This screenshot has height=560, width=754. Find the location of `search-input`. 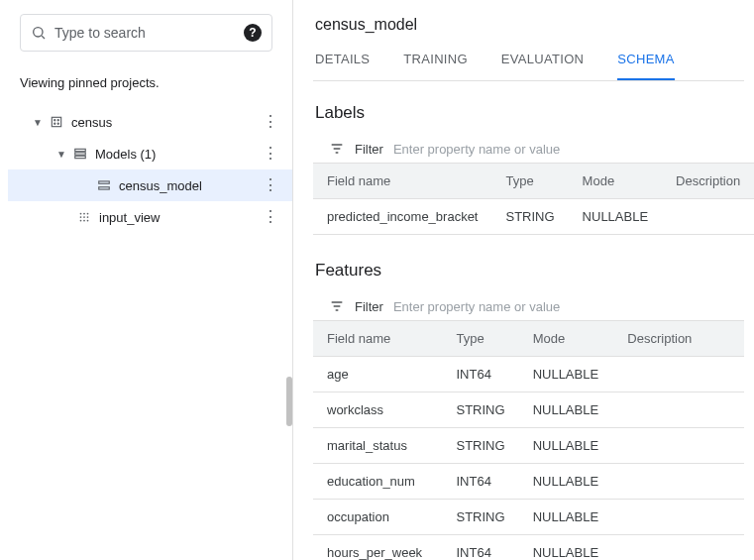

search-input is located at coordinates (149, 33).